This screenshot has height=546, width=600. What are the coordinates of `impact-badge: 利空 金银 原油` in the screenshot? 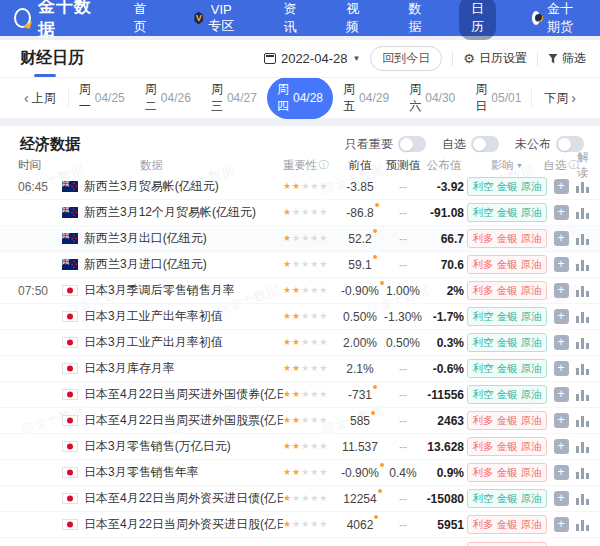 It's located at (508, 342).